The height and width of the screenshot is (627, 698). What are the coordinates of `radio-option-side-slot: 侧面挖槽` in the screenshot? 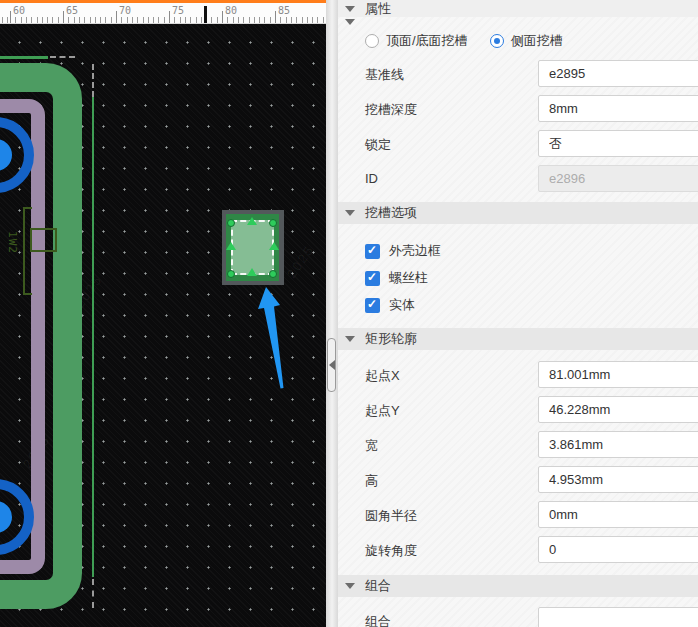 It's located at (526, 41).